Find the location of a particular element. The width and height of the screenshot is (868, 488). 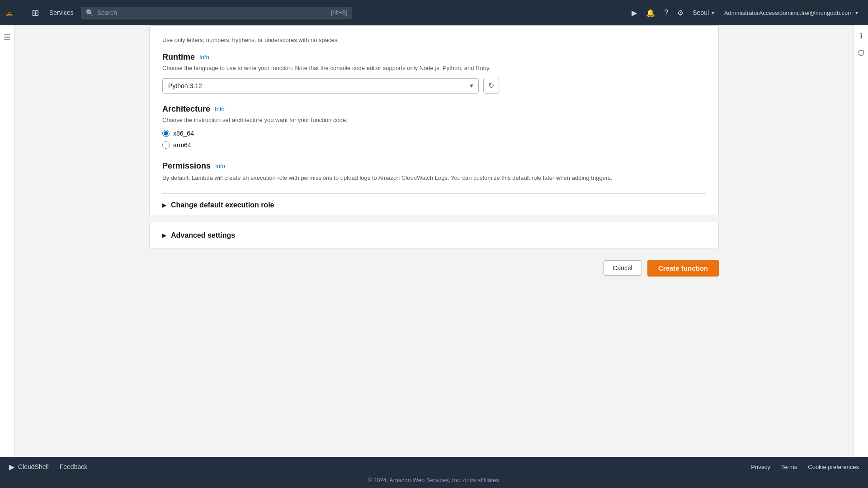

architecture-x86-radio is located at coordinates (166, 133).